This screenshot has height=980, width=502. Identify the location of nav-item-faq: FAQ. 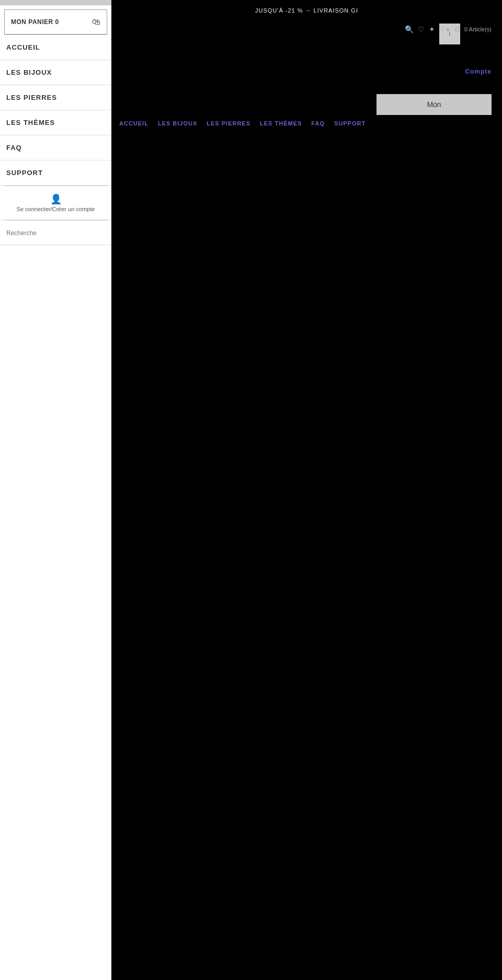
(318, 123).